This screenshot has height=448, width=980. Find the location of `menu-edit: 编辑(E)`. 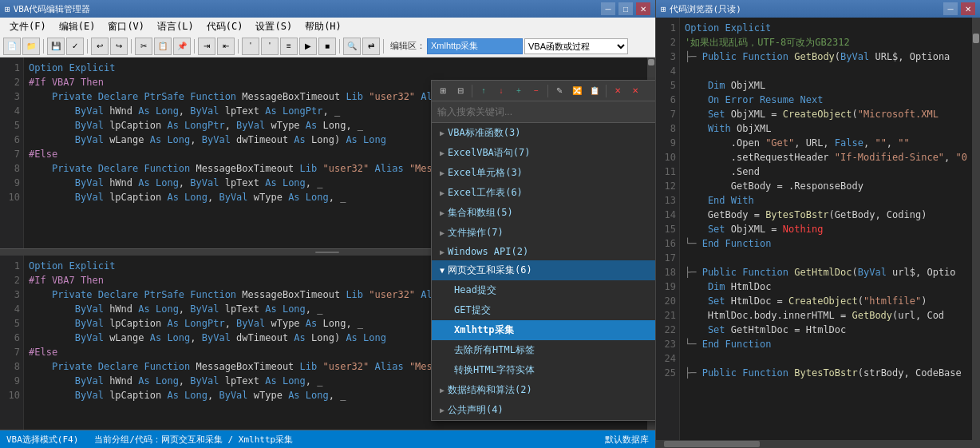

menu-edit: 编辑(E) is located at coordinates (77, 27).